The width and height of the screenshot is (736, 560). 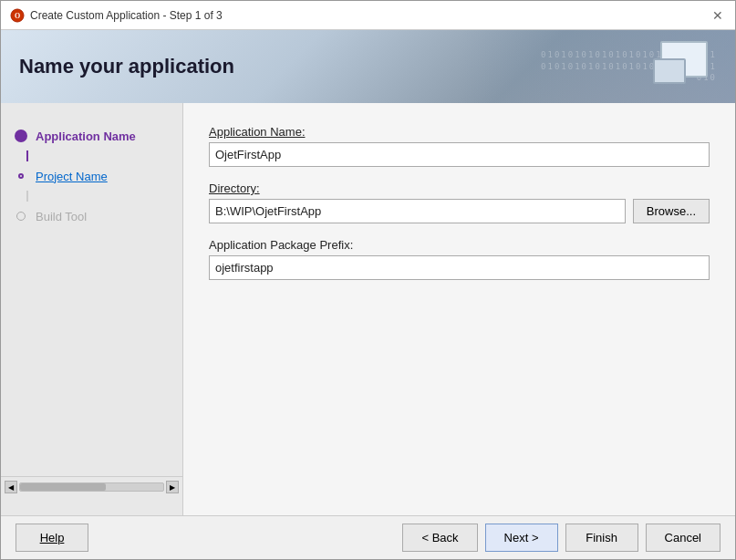 What do you see at coordinates (683, 538) in the screenshot?
I see `cancel-button: Cancel` at bounding box center [683, 538].